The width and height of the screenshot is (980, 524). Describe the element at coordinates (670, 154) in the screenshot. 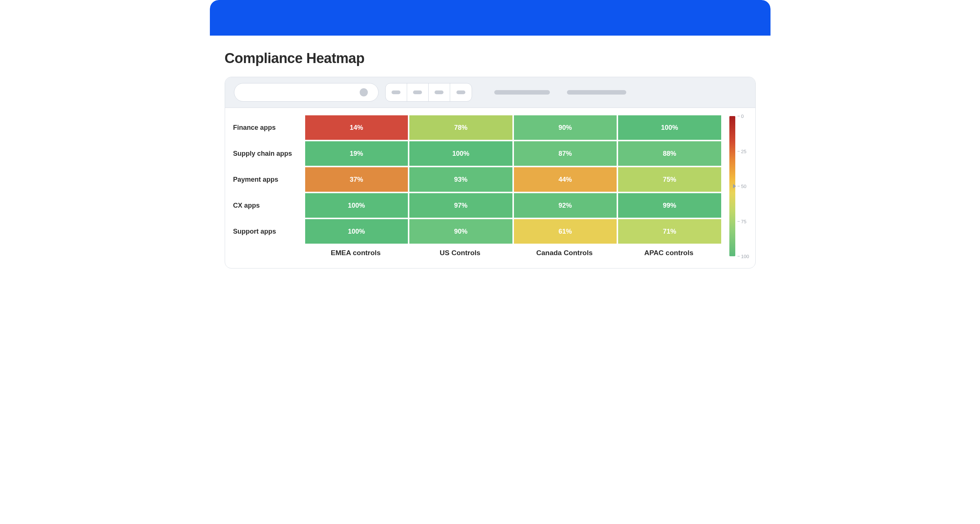

I see `heatmap-cell: 88%` at that location.